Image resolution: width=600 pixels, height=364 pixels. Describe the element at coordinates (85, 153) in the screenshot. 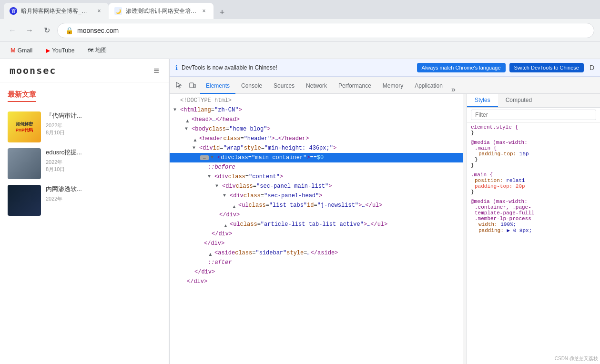

I see `site-sidebar: 最新文章 如何解密 PHP代码 『代码审计... 2022年8月10日` at that location.